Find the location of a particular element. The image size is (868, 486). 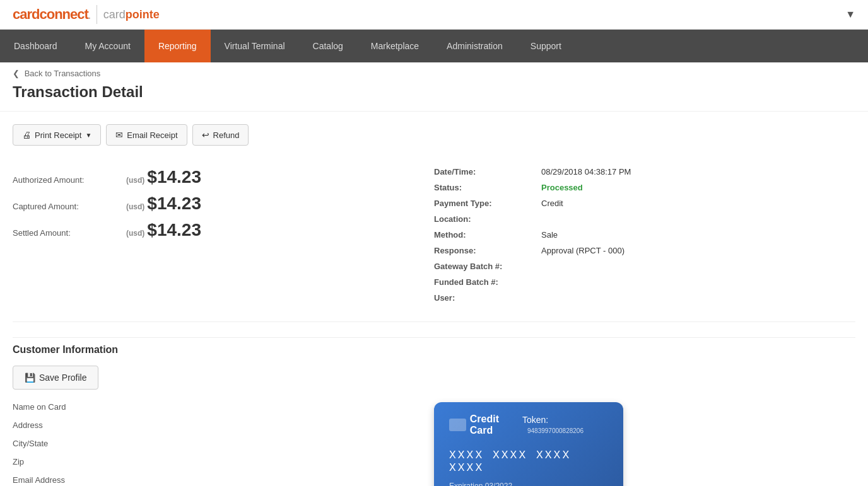

page-title: Transaction Detail is located at coordinates (434, 96).